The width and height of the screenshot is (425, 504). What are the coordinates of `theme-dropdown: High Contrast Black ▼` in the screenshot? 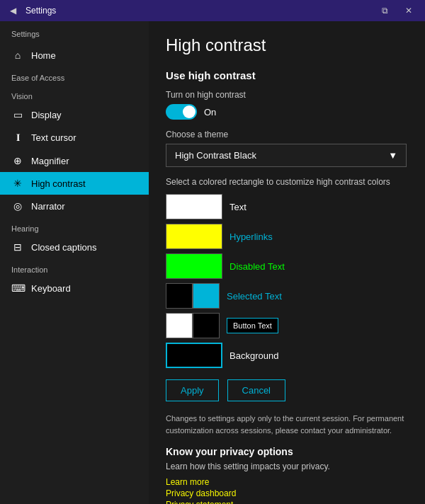 It's located at (286, 156).